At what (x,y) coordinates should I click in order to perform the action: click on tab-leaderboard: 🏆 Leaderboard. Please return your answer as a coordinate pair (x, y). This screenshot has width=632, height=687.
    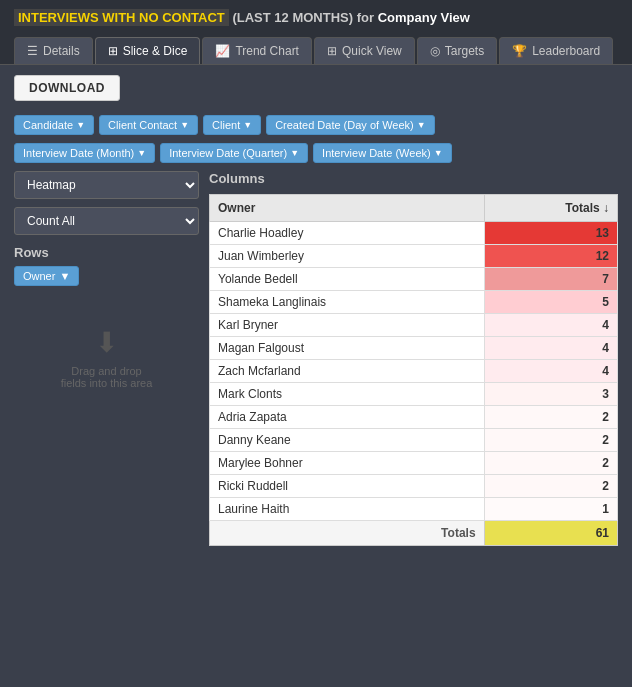
    Looking at the image, I should click on (556, 50).